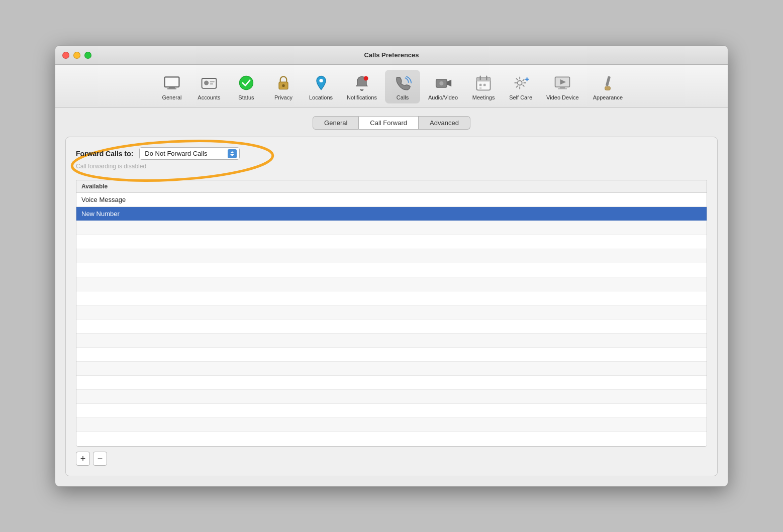  I want to click on paintbrush-icon, so click(608, 83).